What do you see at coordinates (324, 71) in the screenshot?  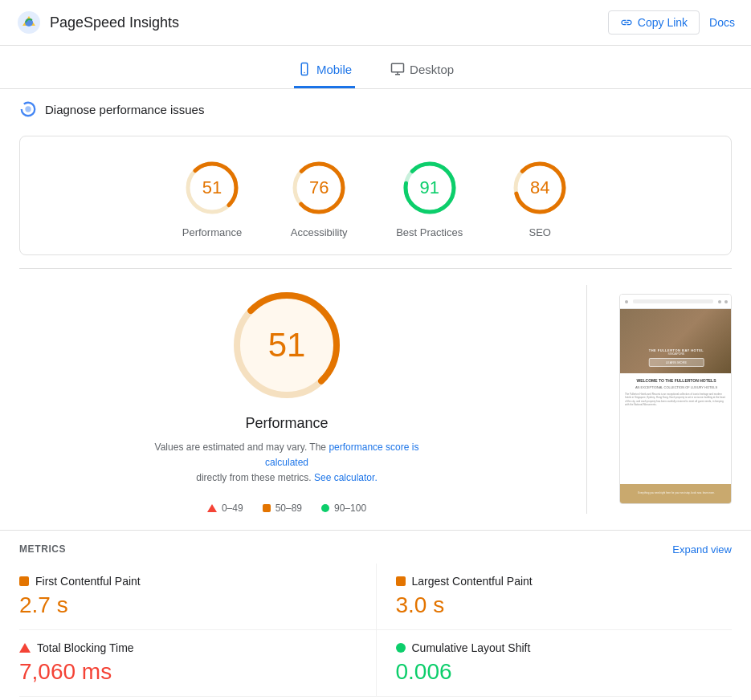 I see `tab-mobile: Mobile` at bounding box center [324, 71].